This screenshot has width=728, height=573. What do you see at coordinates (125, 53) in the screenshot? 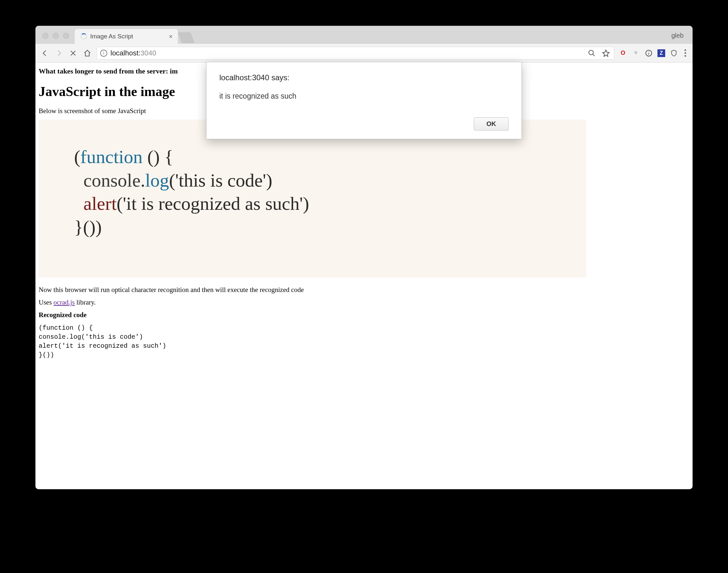
I see `url-host: localhost:` at bounding box center [125, 53].